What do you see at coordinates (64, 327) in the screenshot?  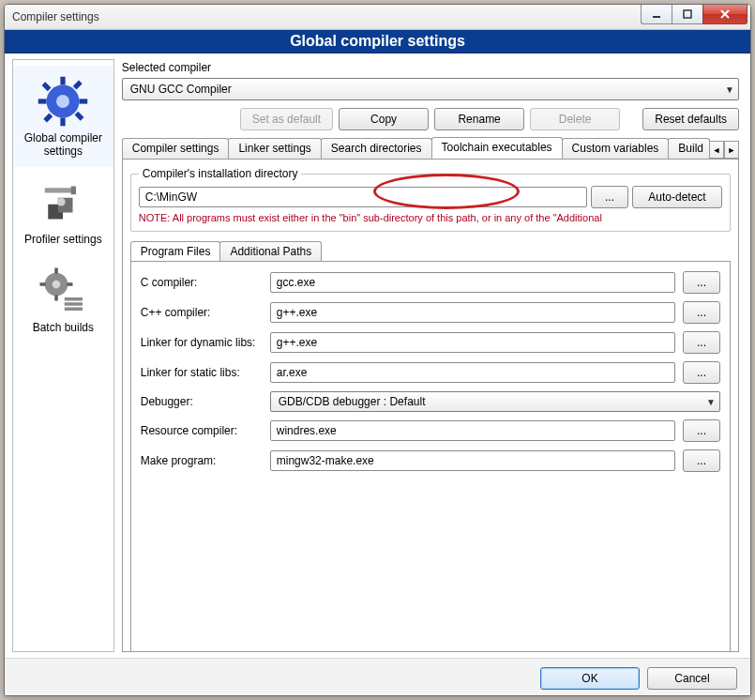 I see `sidebar-item-label: Batch builds` at bounding box center [64, 327].